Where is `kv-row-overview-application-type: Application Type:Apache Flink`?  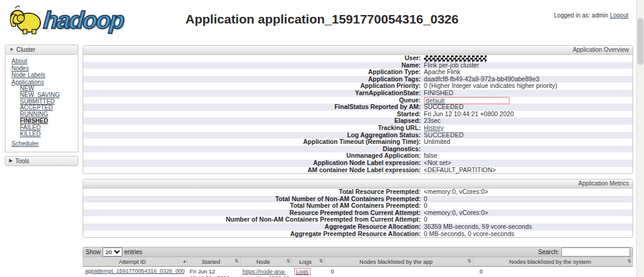
kv-row-overview-application-type: Application Type:Apache Flink is located at coordinates (358, 72).